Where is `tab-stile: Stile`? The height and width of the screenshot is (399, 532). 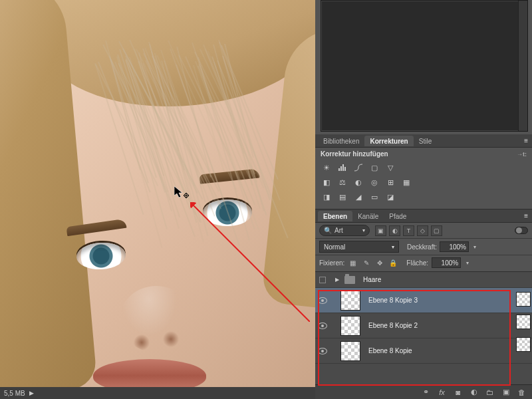 tab-stile: Stile is located at coordinates (426, 141).